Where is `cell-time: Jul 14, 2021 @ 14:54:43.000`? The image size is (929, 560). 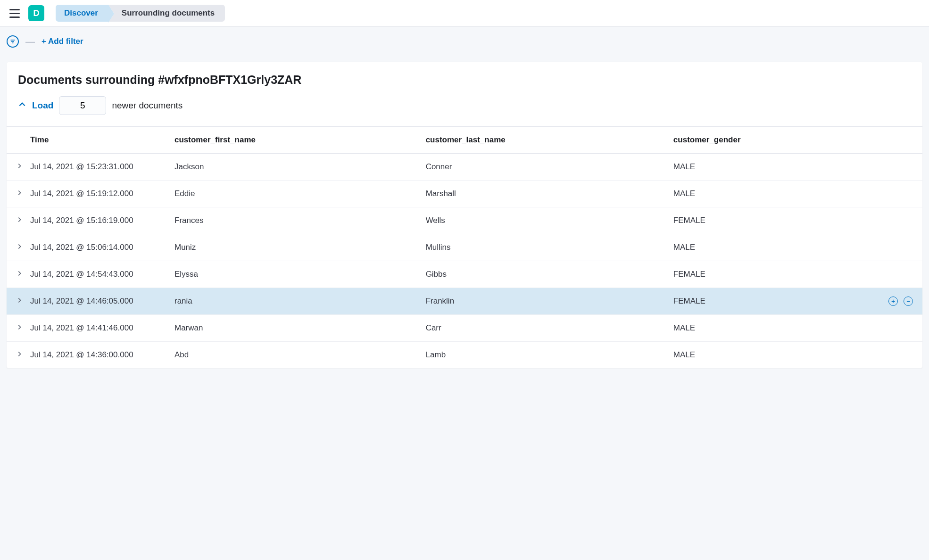
cell-time: Jul 14, 2021 @ 14:54:43.000 is located at coordinates (99, 274).